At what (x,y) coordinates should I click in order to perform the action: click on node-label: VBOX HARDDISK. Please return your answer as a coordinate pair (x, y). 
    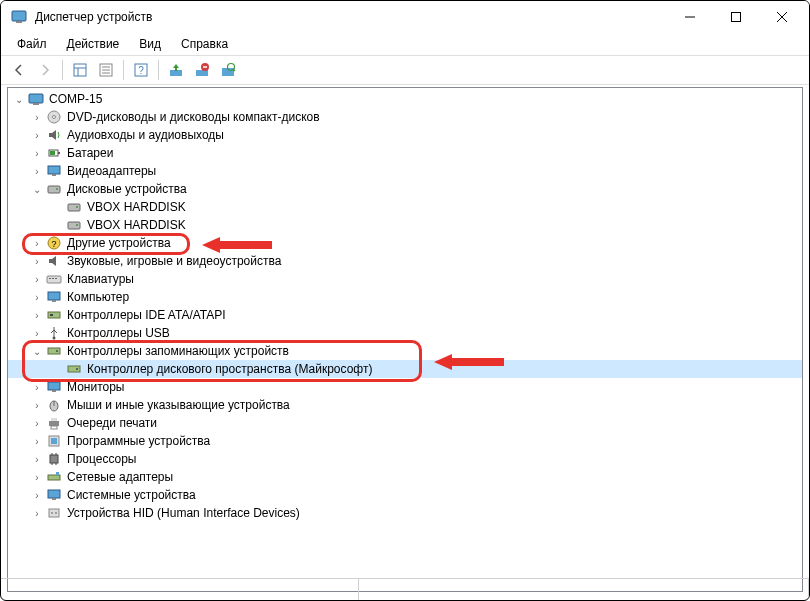
    Looking at the image, I should click on (136, 225).